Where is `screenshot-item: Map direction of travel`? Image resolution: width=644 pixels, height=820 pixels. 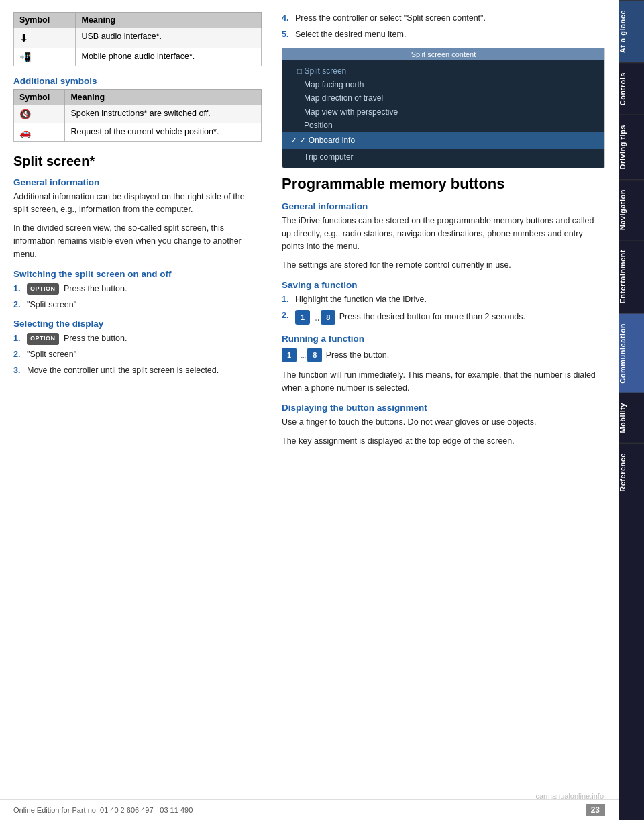
screenshot-item: Map direction of travel is located at coordinates (443, 98).